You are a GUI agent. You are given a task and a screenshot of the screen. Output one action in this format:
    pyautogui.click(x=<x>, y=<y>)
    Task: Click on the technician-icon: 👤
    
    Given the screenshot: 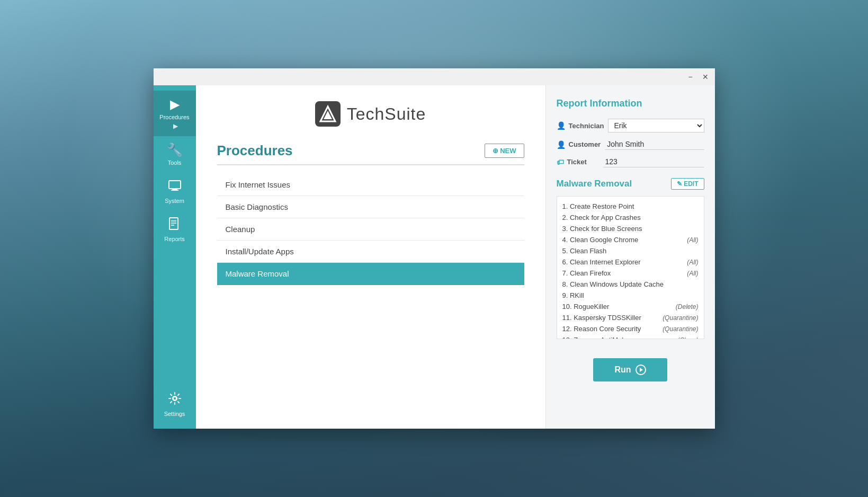 What is the action you would take?
    pyautogui.click(x=561, y=126)
    